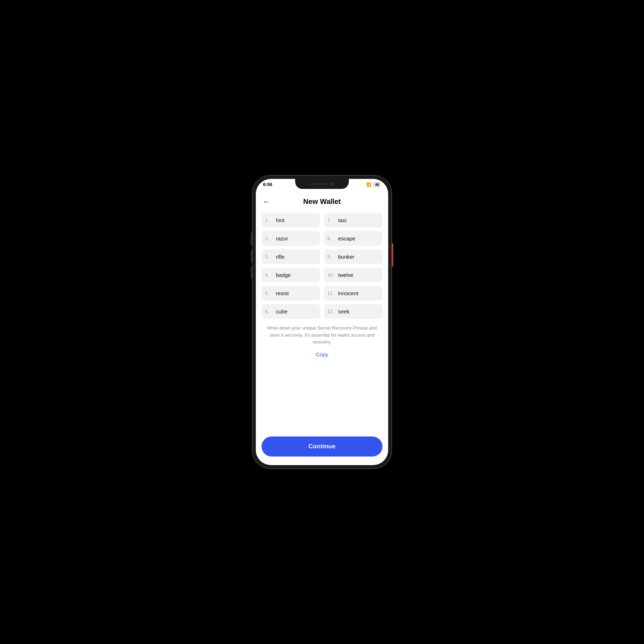 The height and width of the screenshot is (644, 644). What do you see at coordinates (346, 257) in the screenshot?
I see `word-text: bunker` at bounding box center [346, 257].